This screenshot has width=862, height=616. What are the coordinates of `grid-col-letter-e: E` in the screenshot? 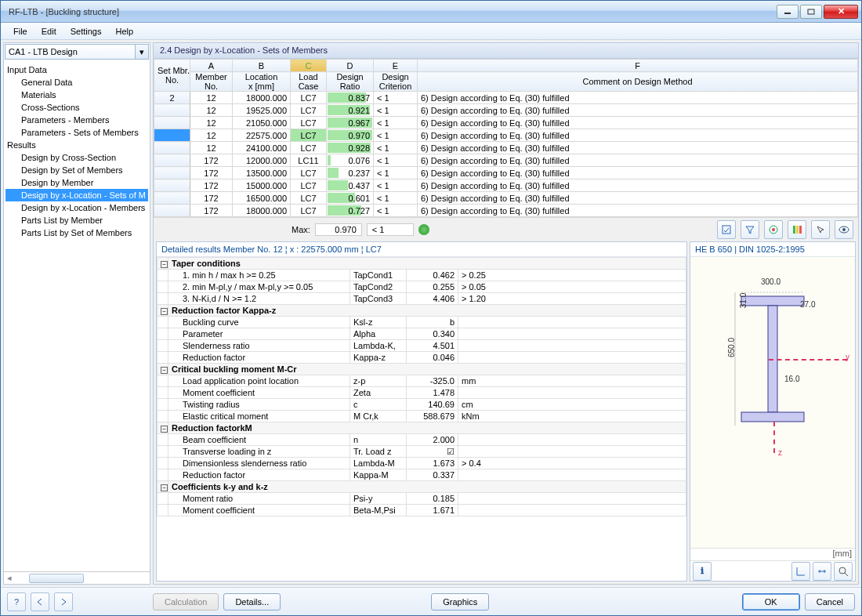 It's located at (396, 66).